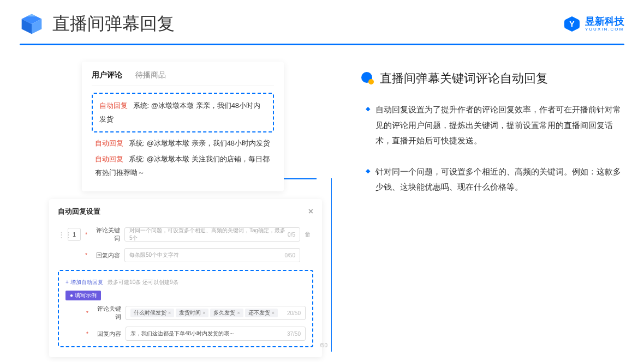  What do you see at coordinates (212, 234) in the screenshot?
I see `keyword-input: 对同一个问题，可设置多个相近、高频的关键词，Tag确定，最多5个 0/5` at bounding box center [212, 234].